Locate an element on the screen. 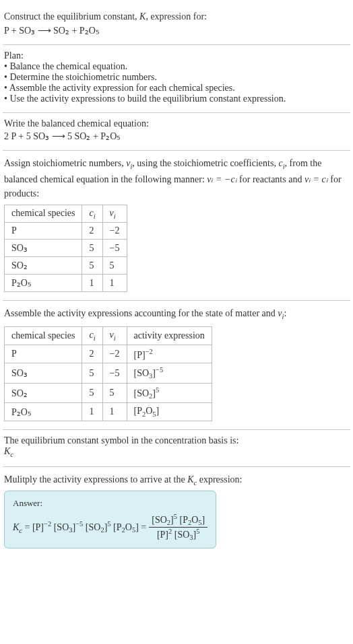 The height and width of the screenshot is (644, 353). table-row: P 2 −2 [P]−2 is located at coordinates (108, 354).